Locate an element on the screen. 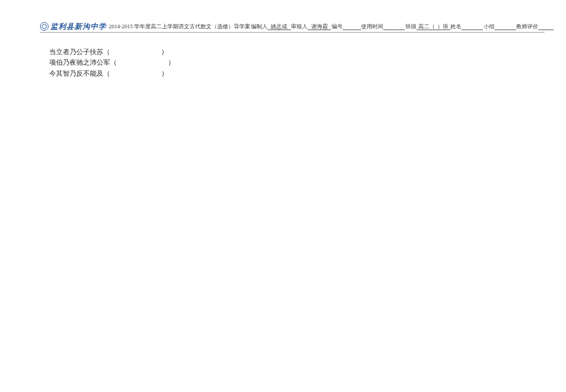 The width and height of the screenshot is (566, 392). class-label: 班级 is located at coordinates (411, 27).